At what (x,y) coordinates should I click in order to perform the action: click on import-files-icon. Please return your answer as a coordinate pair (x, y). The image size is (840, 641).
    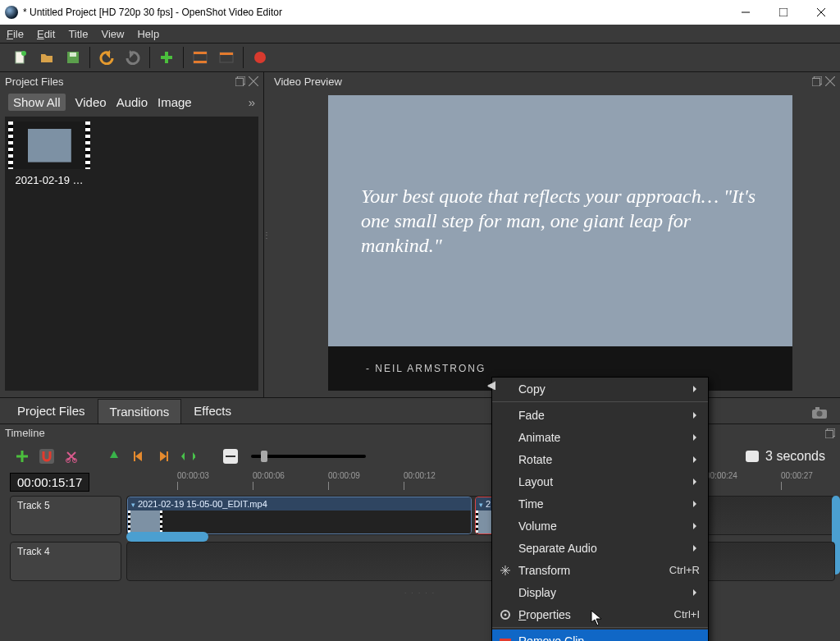
    Looking at the image, I should click on (167, 57).